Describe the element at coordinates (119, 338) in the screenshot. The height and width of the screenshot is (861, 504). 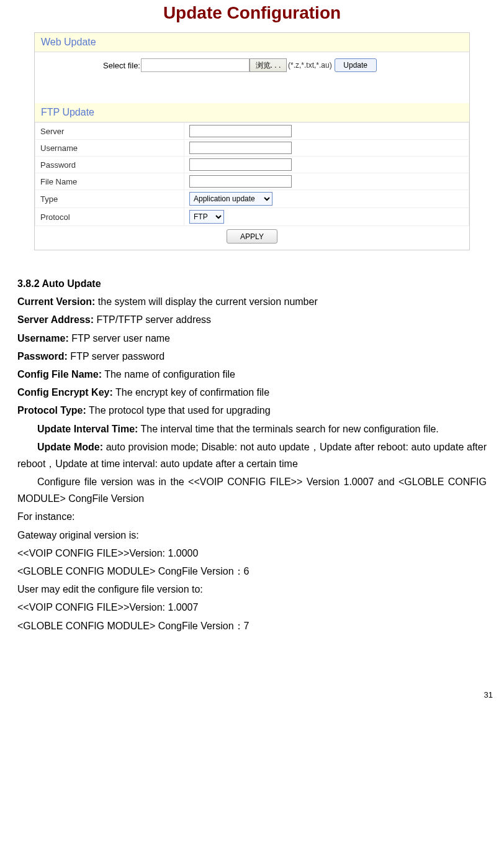
I see `doc-username-text: FTP server user name` at that location.